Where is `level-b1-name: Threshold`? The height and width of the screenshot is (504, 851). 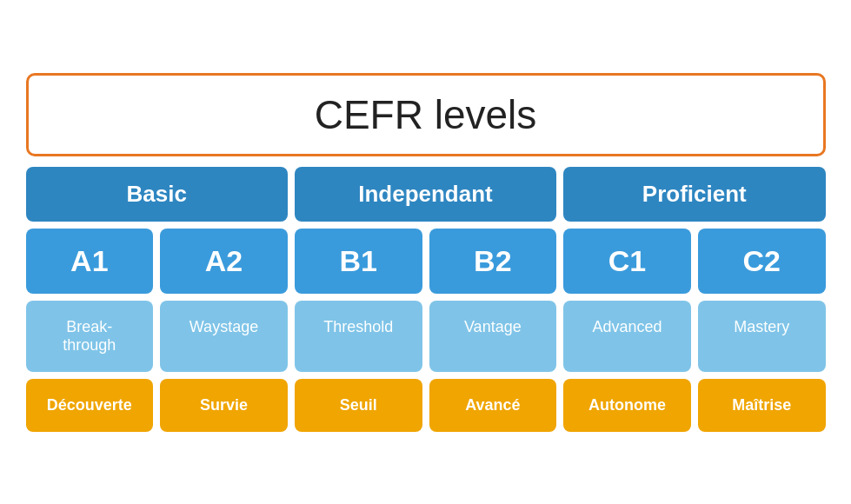
level-b1-name: Threshold is located at coordinates (358, 336).